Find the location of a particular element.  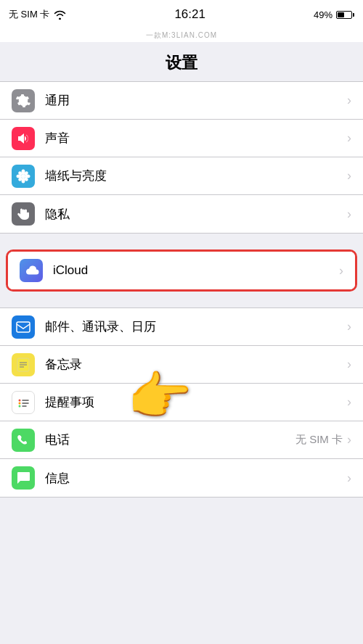

messages-row: 信息 › is located at coordinates (182, 478).